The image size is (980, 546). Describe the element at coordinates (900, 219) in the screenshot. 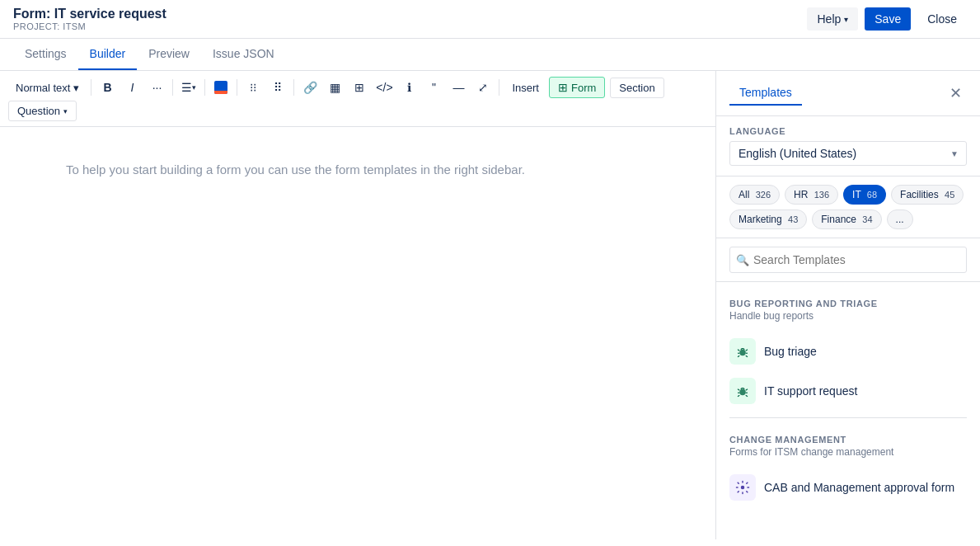

I see `filter-more: ...` at that location.